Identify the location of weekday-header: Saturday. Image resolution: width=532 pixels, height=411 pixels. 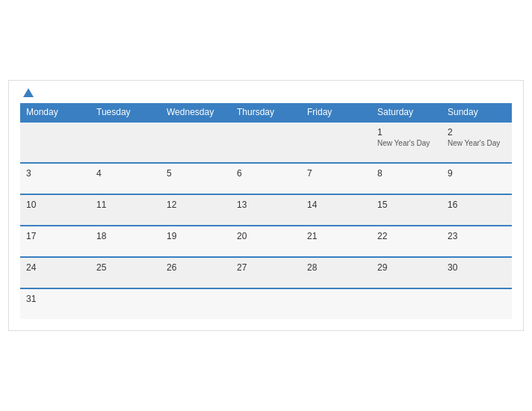
(406, 112).